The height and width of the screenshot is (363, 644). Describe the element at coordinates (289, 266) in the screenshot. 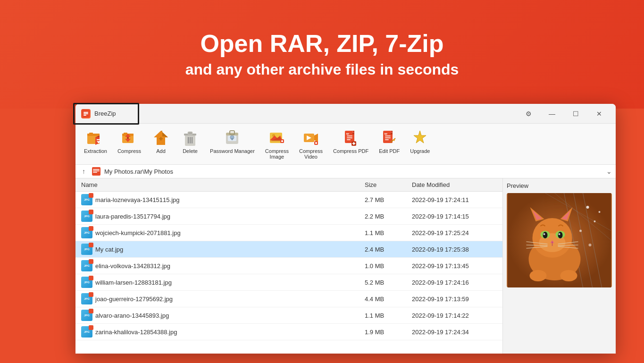

I see `table-row: JPG elina-volkova-13428312.jpg 1.0 MB 20…` at that location.